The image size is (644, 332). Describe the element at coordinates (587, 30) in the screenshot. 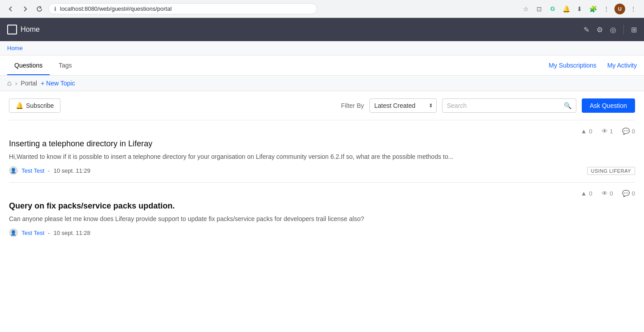

I see `edit-icon: ✎` at that location.